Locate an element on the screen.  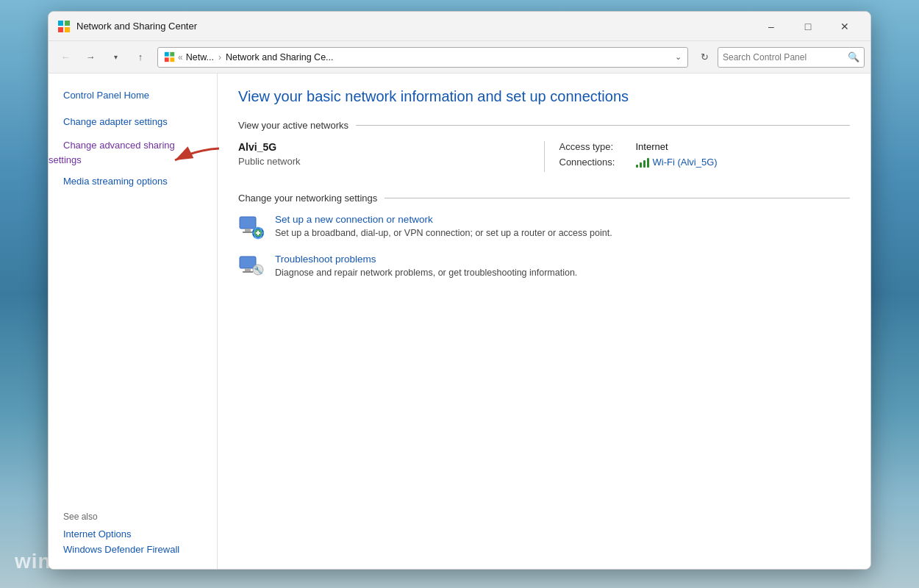
sidebar-item-control-panel-home: Control Panel Home is located at coordinates (132, 96).